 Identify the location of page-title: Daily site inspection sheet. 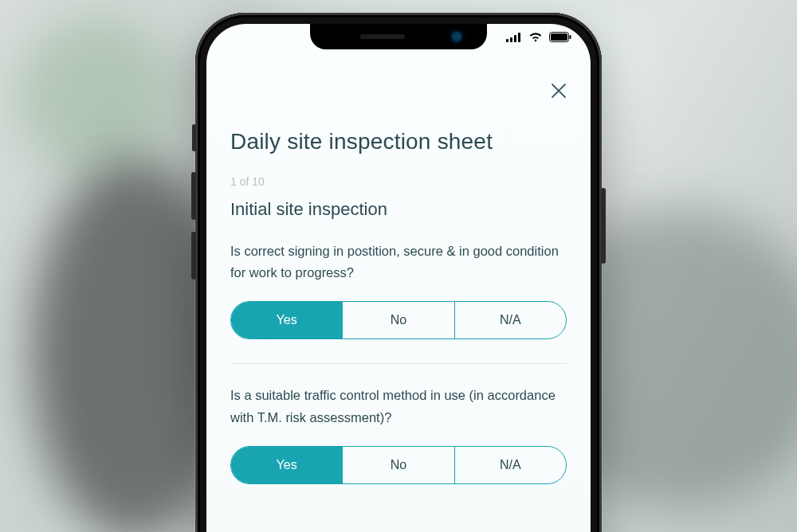
(398, 130).